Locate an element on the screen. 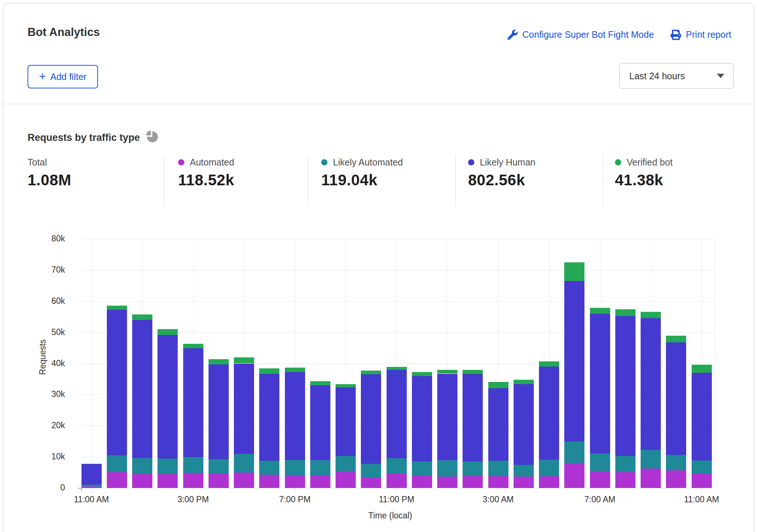 The image size is (757, 532). stat-total: Total 1.08M is located at coordinates (49, 173).